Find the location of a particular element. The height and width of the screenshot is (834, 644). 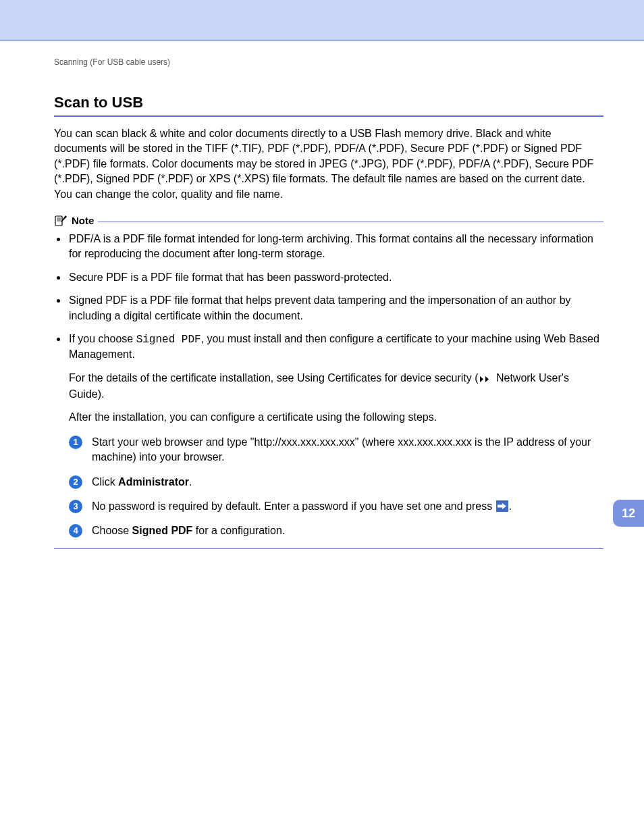

breadcrumb: Scanning (For USB cable users) is located at coordinates (329, 62).